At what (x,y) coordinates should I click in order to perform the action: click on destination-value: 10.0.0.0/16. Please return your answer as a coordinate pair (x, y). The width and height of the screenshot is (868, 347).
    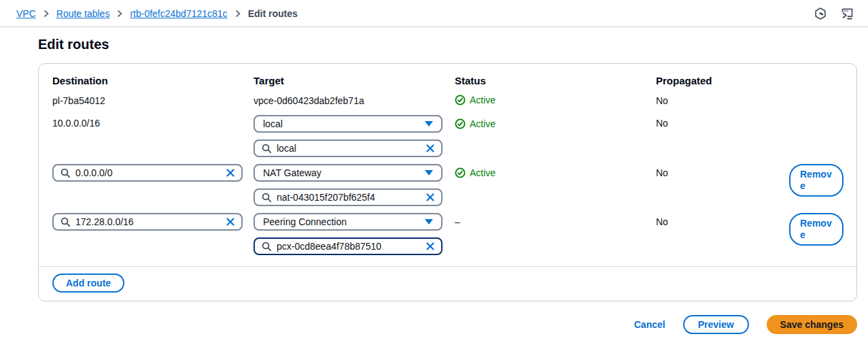
    Looking at the image, I should click on (153, 122).